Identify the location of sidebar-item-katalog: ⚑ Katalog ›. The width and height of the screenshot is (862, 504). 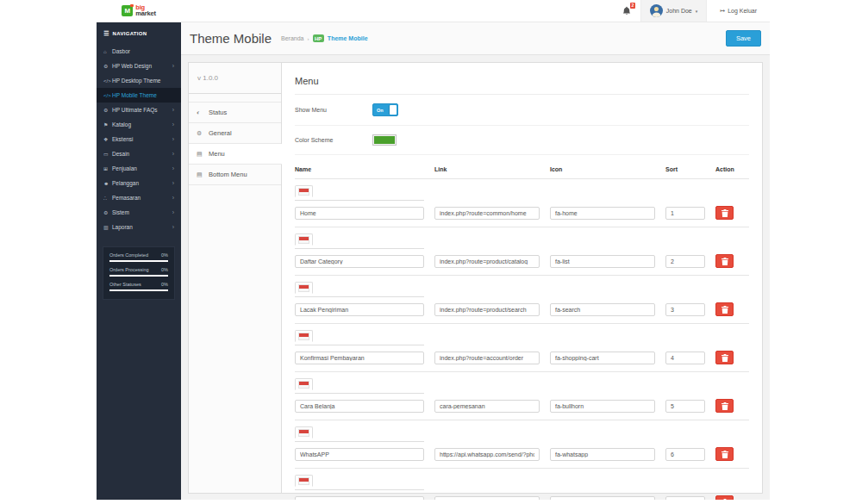
(139, 124).